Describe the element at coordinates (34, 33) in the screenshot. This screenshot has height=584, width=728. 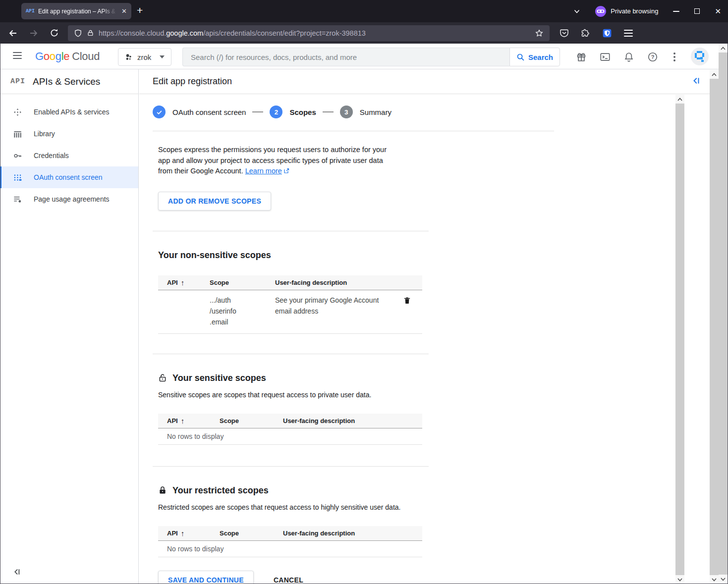
I see `forward-button-icon` at that location.